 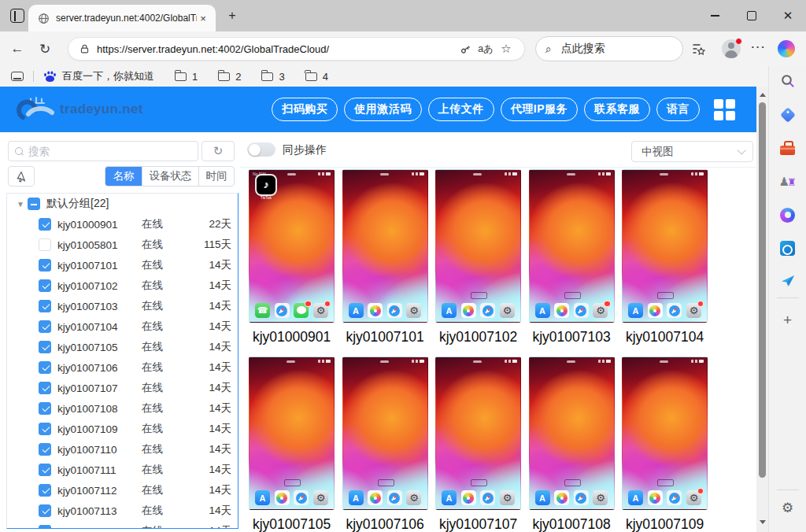 What do you see at coordinates (461, 109) in the screenshot?
I see `upload-file-button: 上传文件` at bounding box center [461, 109].